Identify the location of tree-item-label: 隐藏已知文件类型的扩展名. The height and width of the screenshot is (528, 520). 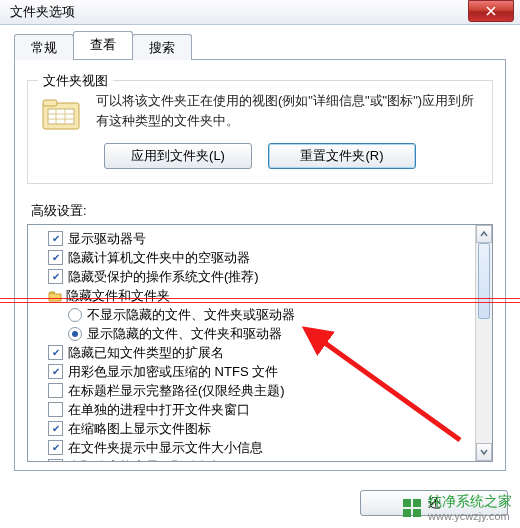
(146, 353).